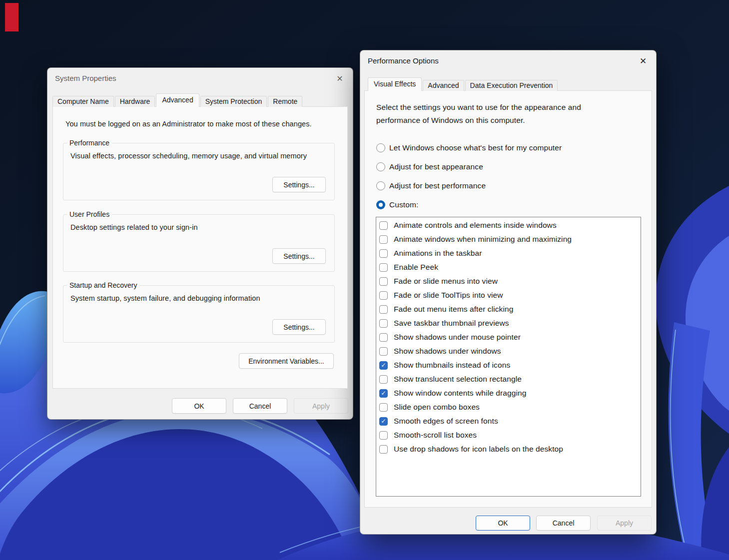 This screenshot has width=729, height=560. What do you see at coordinates (509, 365) in the screenshot?
I see `visual-effect-row: ✓Show thumbnails instead of icons` at bounding box center [509, 365].